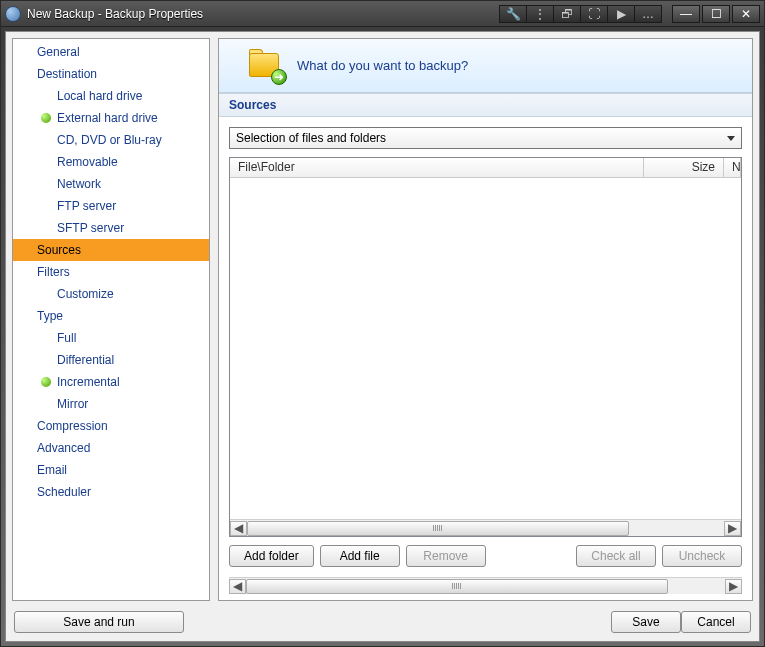 Image resolution: width=765 pixels, height=647 pixels. Describe the element at coordinates (567, 14) in the screenshot. I see `restore-icon: 🗗` at that location.